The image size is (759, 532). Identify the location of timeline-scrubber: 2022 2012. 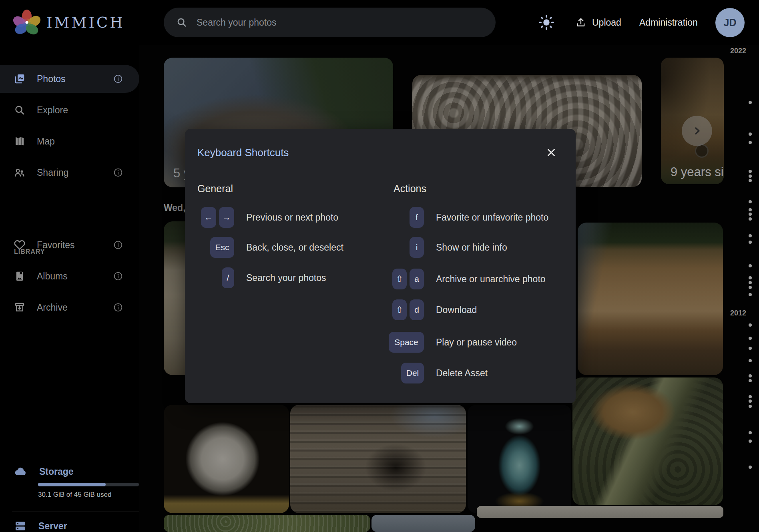
(741, 286).